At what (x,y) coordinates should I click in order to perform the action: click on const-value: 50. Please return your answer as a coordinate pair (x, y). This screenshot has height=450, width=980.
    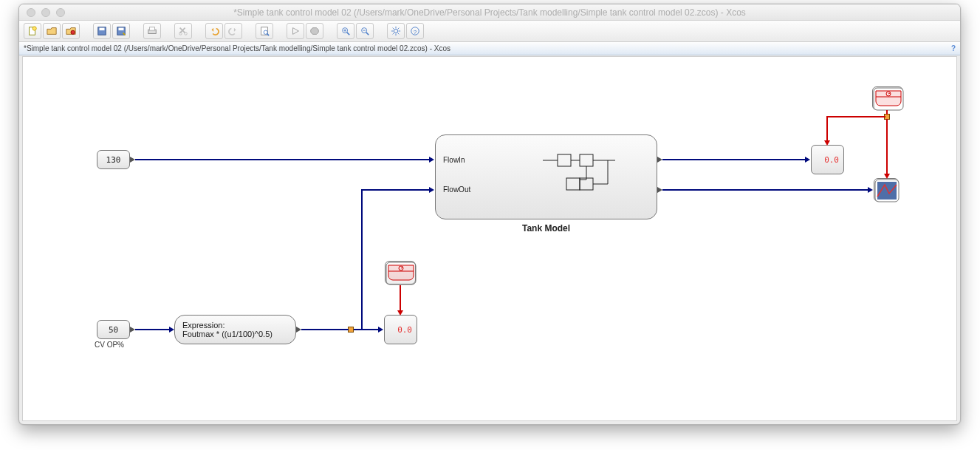
    Looking at the image, I should click on (114, 330).